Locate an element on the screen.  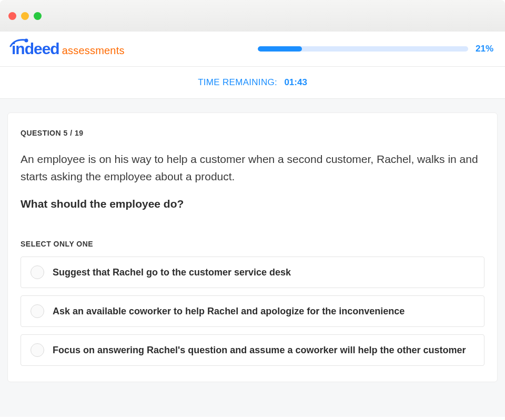
timer-value: 01:43 is located at coordinates (296, 82).